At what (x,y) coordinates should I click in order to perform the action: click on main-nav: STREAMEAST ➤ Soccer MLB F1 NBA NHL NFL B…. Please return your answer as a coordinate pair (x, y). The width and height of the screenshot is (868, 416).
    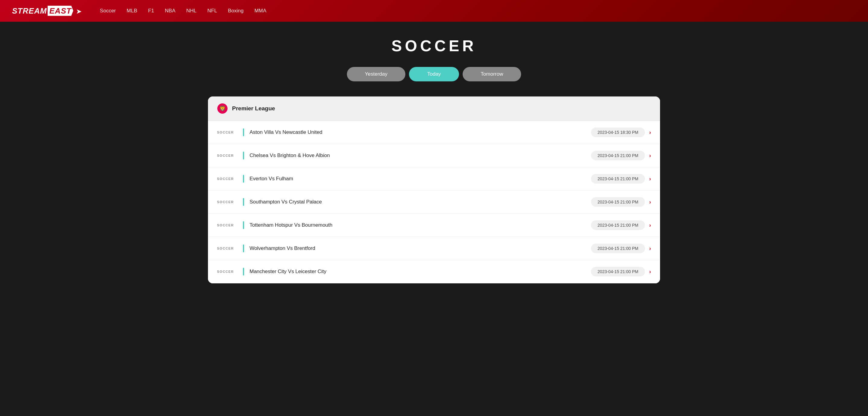
    Looking at the image, I should click on (434, 11).